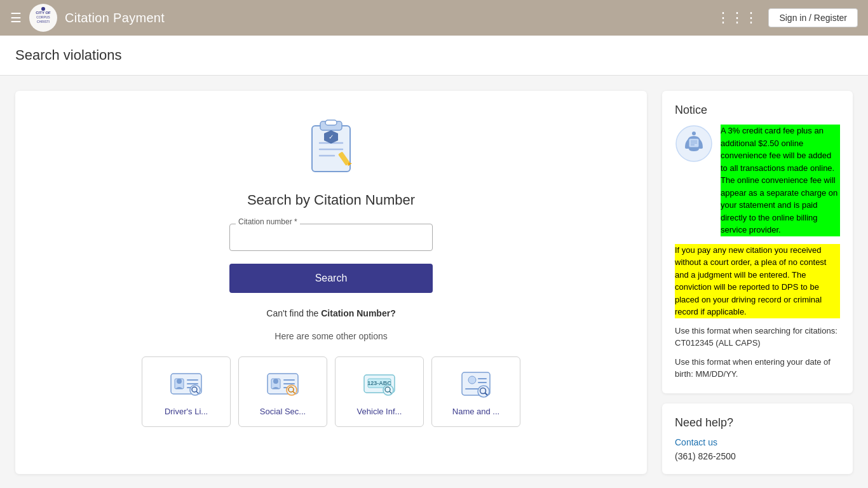  What do you see at coordinates (283, 384) in the screenshot?
I see `social-security-icon` at bounding box center [283, 384].